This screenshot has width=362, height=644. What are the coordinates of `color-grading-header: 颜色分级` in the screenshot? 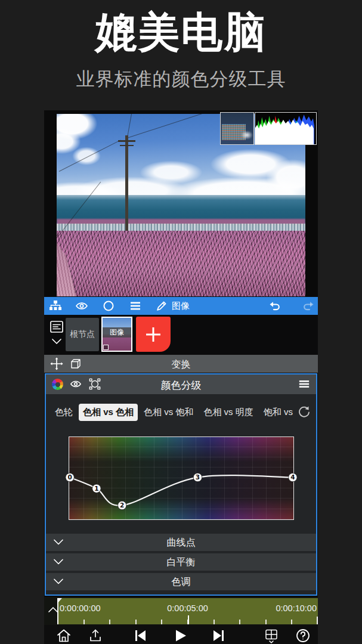 It's located at (181, 384).